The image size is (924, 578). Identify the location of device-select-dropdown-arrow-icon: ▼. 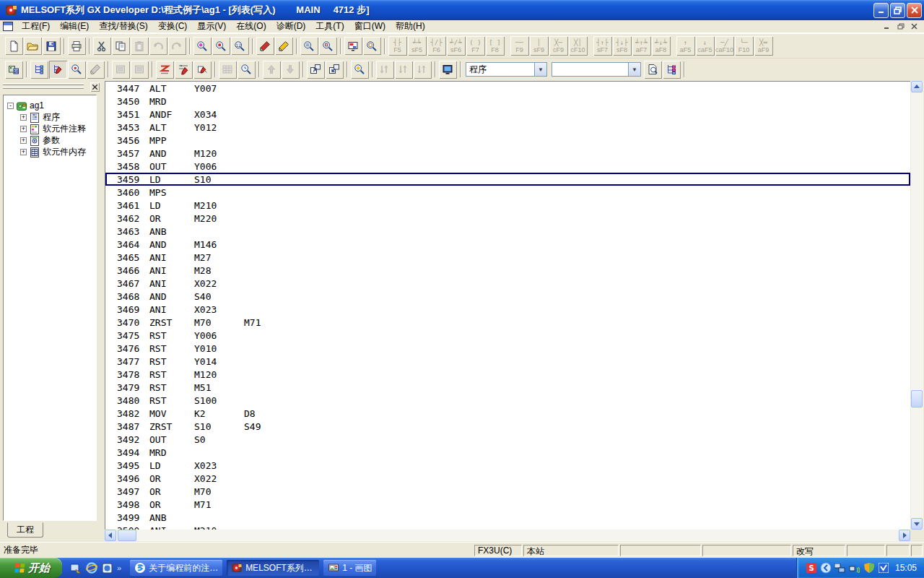
(634, 69).